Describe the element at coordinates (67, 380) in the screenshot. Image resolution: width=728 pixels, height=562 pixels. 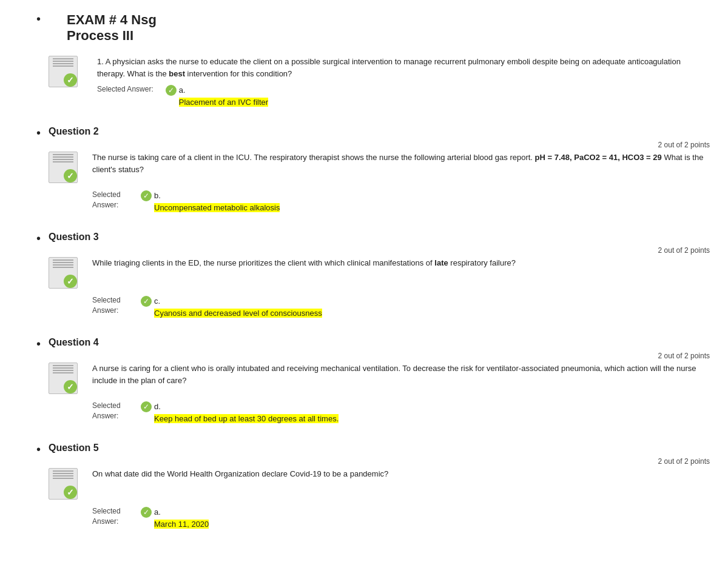
I see `q4-icon: ✓` at that location.